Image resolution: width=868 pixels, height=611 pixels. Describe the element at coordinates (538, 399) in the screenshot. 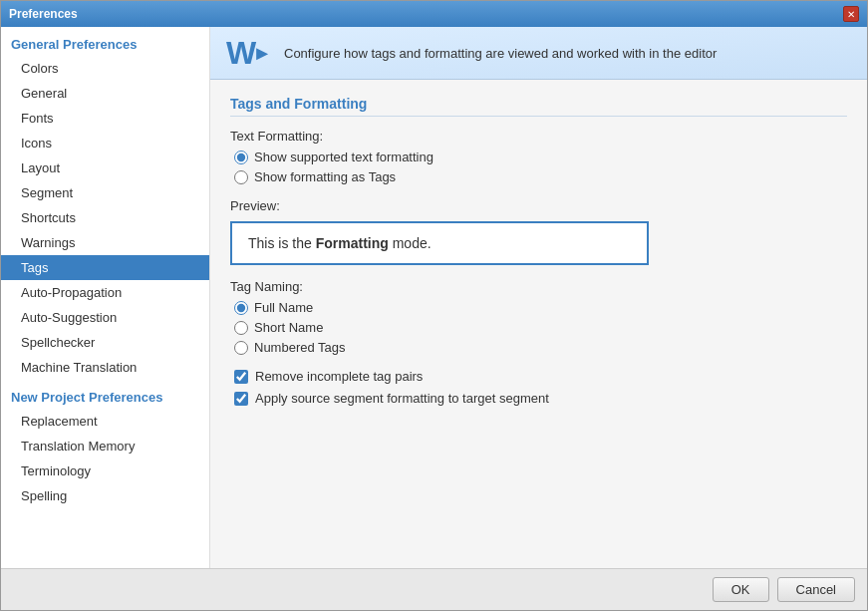

I see `checkbox-apply-source: Apply source segment formatting to targe…` at that location.